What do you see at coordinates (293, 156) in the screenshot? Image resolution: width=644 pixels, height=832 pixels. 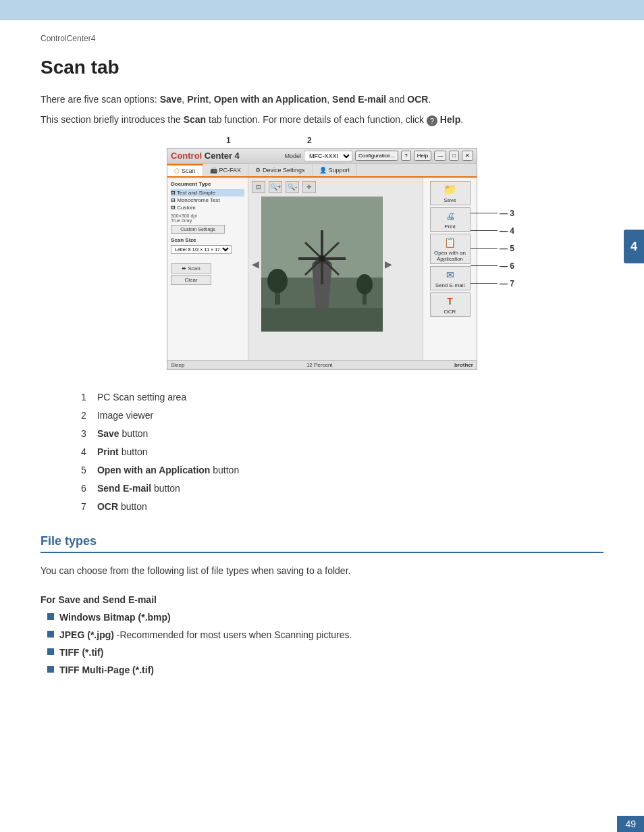 I see `model-label: Model` at bounding box center [293, 156].